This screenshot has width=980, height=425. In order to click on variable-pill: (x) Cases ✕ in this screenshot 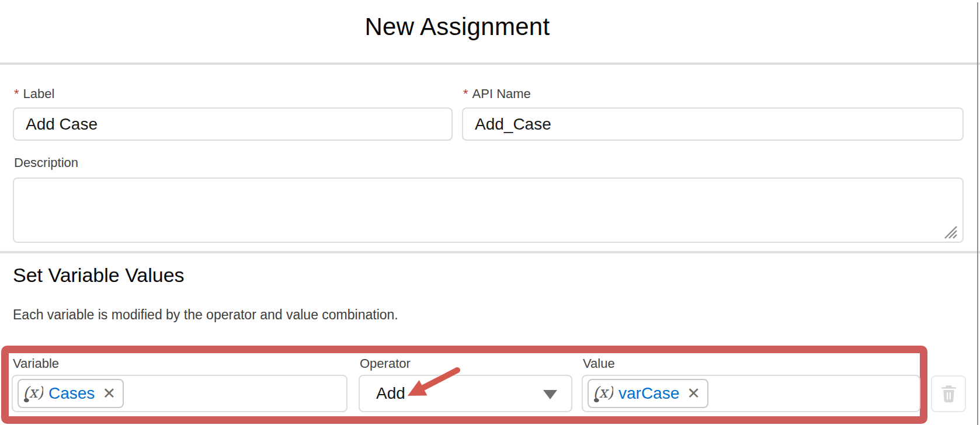, I will do `click(71, 393)`.